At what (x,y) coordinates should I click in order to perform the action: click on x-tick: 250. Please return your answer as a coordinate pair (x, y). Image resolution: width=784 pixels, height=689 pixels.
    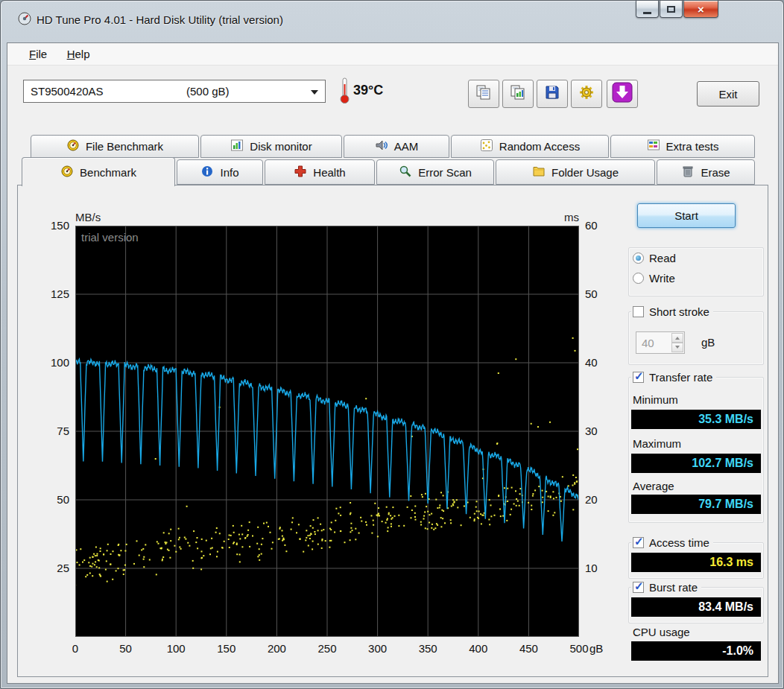
    Looking at the image, I should click on (327, 648).